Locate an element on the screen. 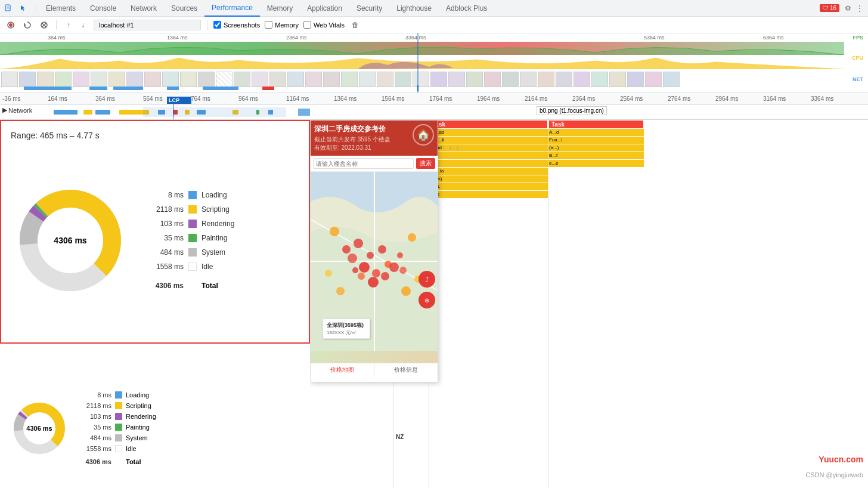 The width and height of the screenshot is (868, 488). marker-1364: 1364 ms is located at coordinates (178, 38).